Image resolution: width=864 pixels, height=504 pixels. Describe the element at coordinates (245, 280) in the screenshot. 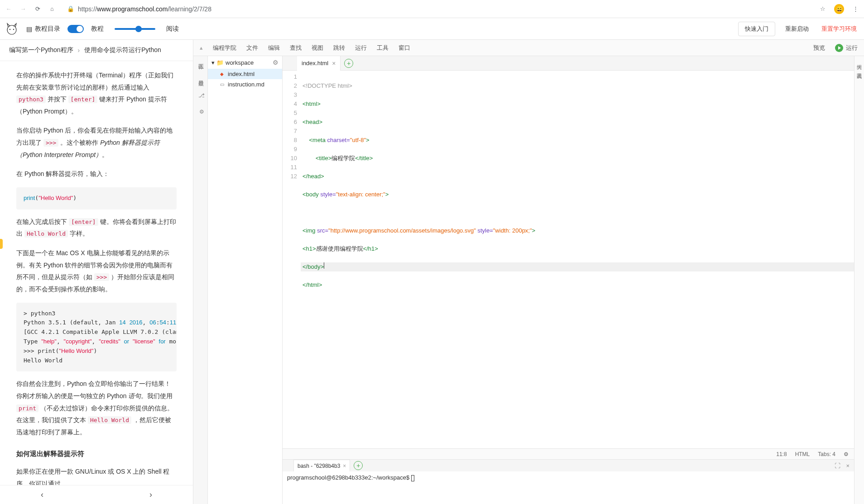

I see `file-explorer: ▾ 📁 workspace ⚙ ◆ index.html ▭ instructi…` at that location.